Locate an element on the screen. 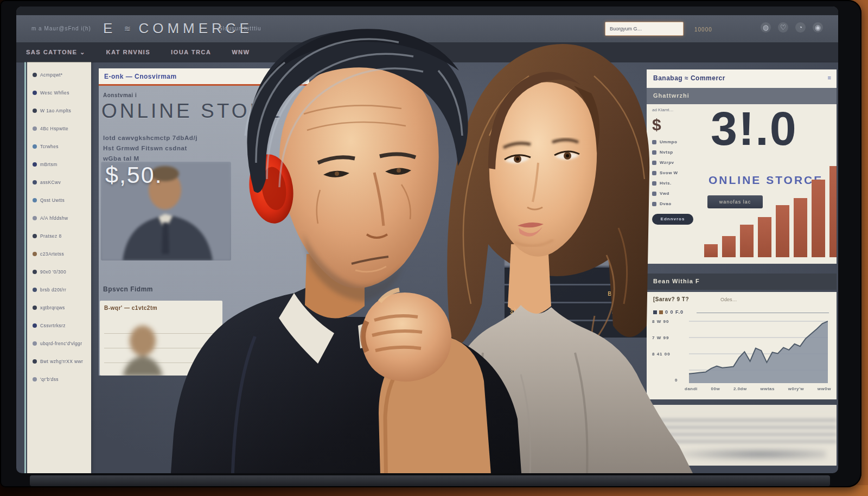 The height and width of the screenshot is (496, 868). monitor-bezel-bottom is located at coordinates (430, 481).